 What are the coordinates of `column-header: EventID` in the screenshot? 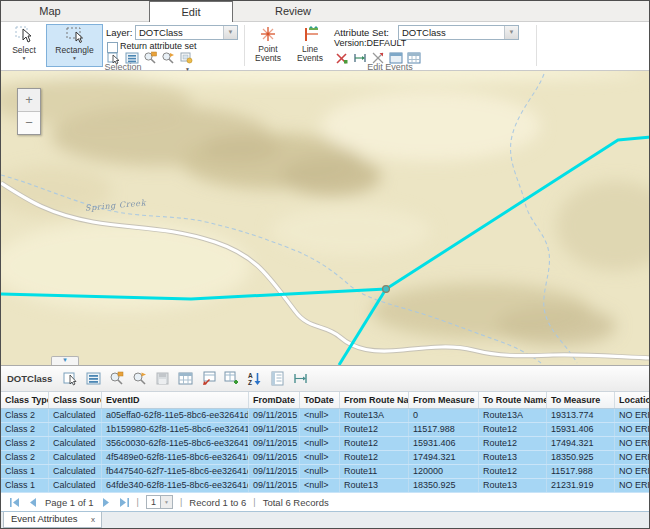 It's located at (176, 400).